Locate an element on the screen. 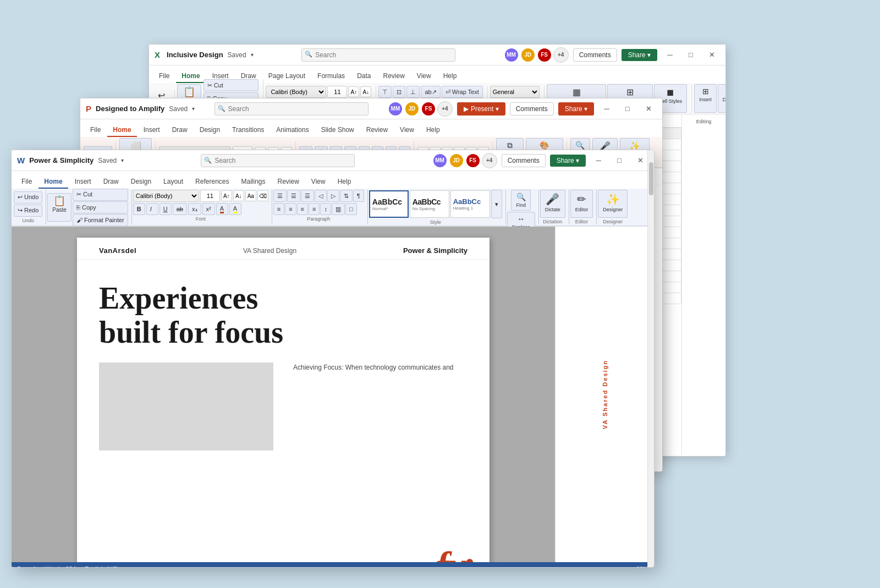 Image resolution: width=880 pixels, height=588 pixels. word-font-size is located at coordinates (210, 196).